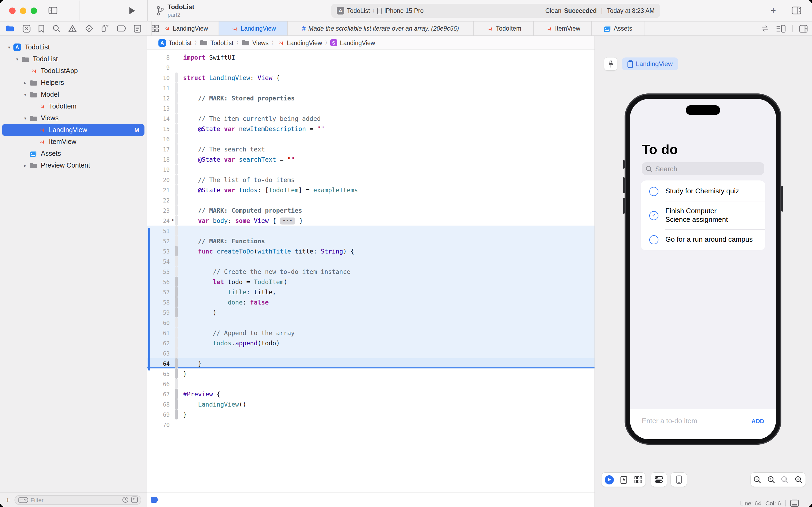 The width and height of the screenshot is (812, 507). I want to click on code-line-53: 53 func createToDo(withTitle title: Stri…, so click(371, 251).